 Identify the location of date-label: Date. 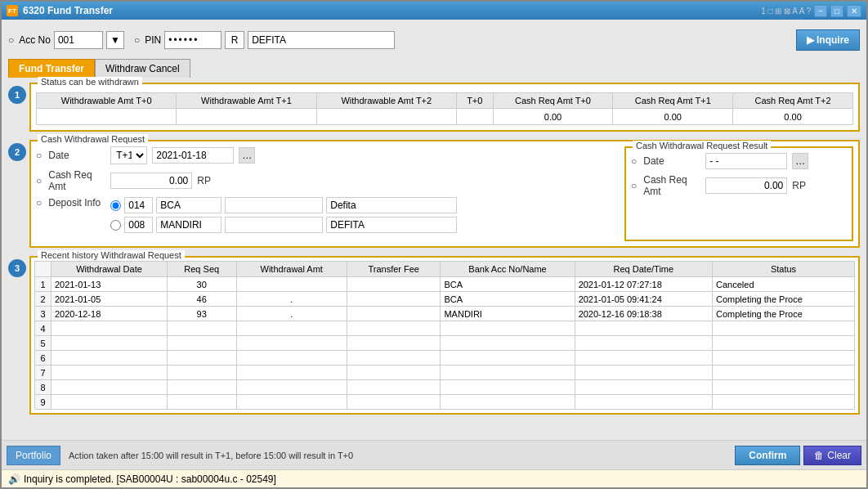
(77, 155).